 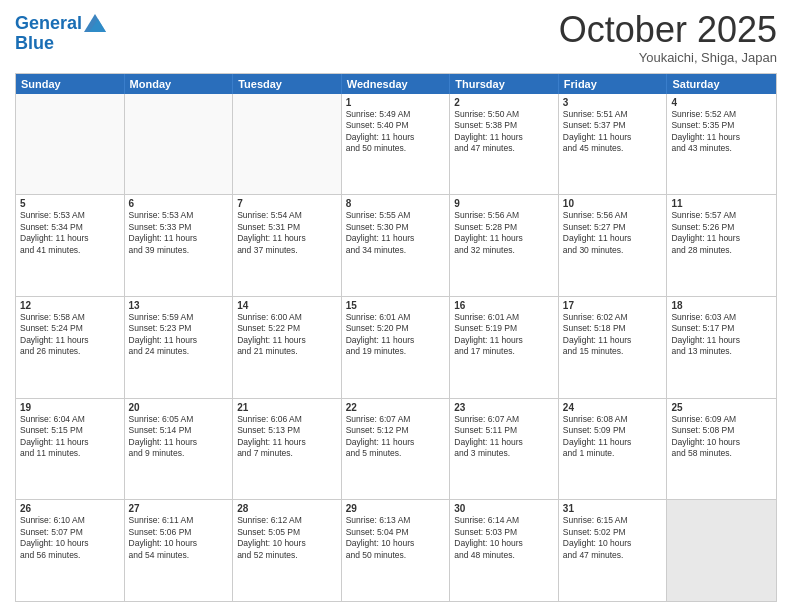 I want to click on day-number: 25, so click(x=722, y=408).